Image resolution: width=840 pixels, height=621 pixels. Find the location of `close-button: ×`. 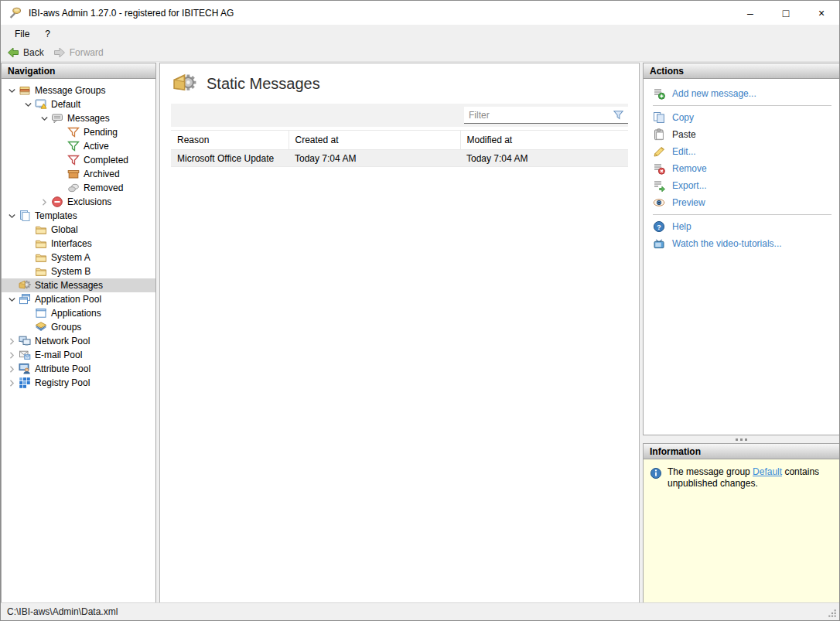

close-button: × is located at coordinates (821, 12).